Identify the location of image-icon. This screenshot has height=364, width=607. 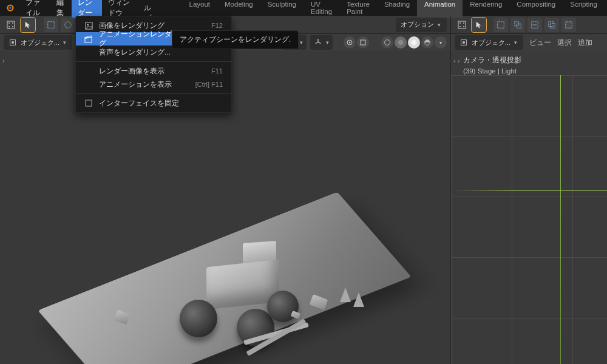
(89, 25).